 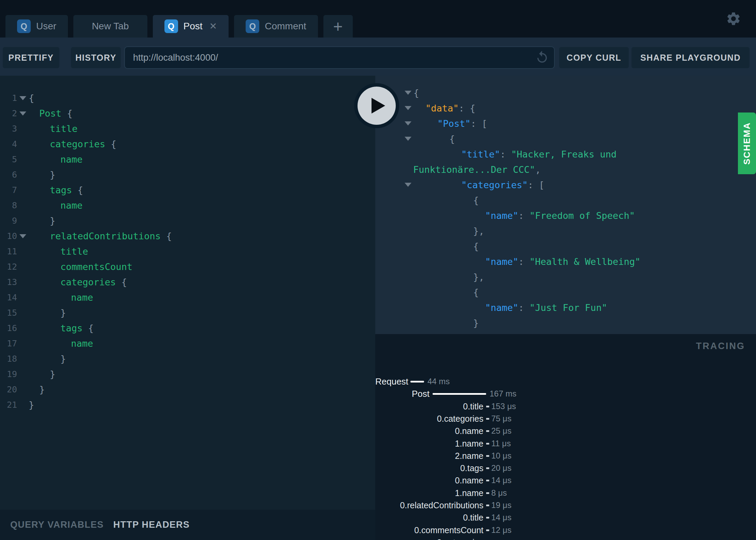 I want to click on tab-user: QUser, so click(x=37, y=26).